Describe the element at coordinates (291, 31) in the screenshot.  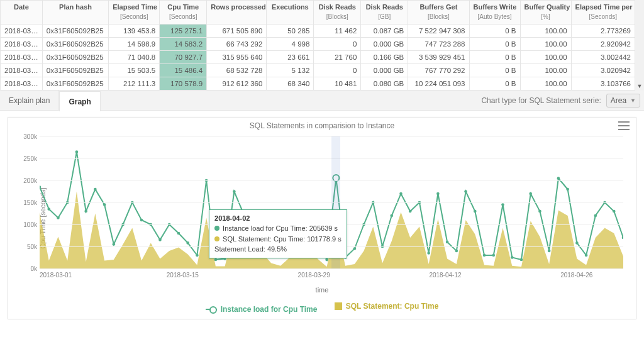
I see `cell: 50 285` at that location.